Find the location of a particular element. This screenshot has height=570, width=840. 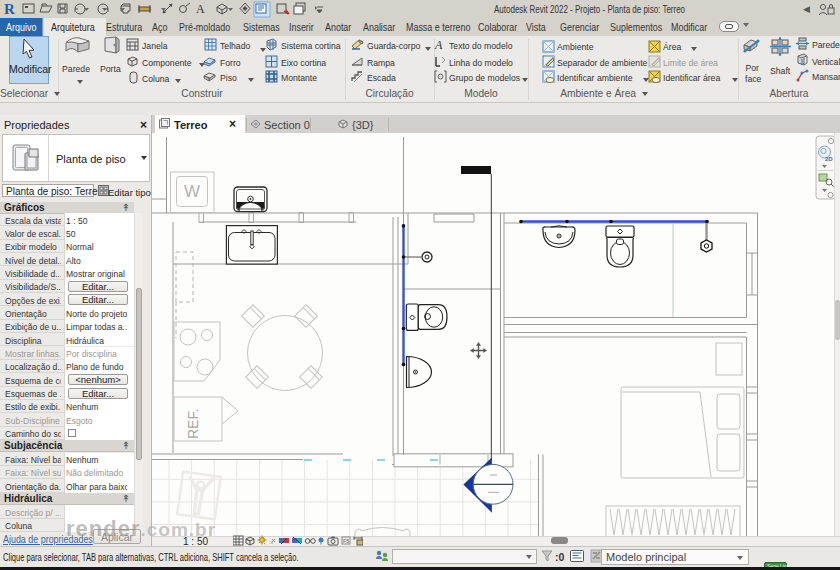

svg-text: R is located at coordinates (10, 9).